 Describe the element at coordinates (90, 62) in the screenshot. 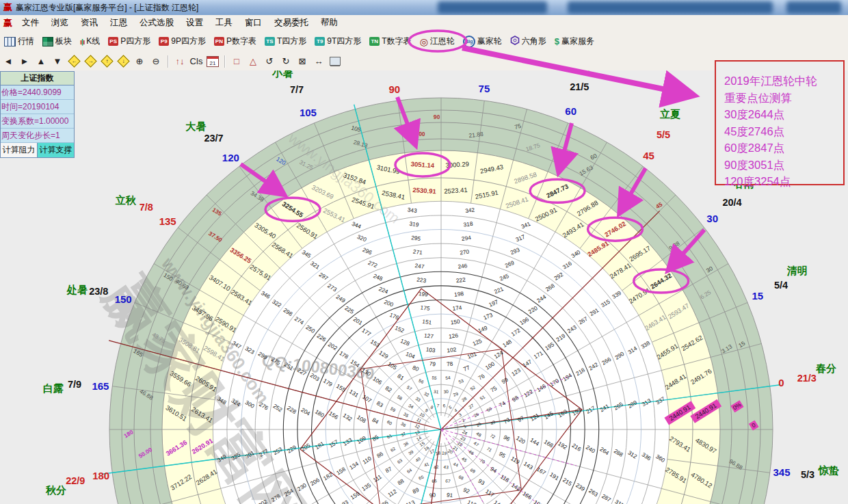

I see `shift-right-button: →` at that location.